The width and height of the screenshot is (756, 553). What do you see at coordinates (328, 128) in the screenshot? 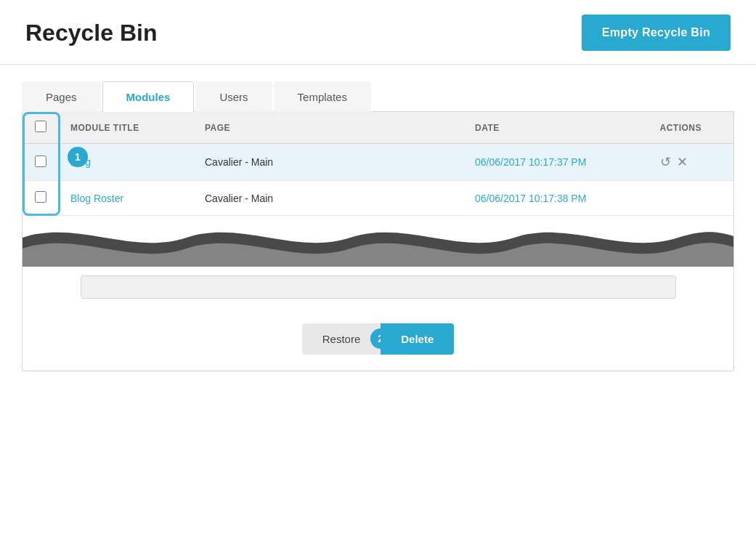
I see `col-header-page: PAGE` at bounding box center [328, 128].